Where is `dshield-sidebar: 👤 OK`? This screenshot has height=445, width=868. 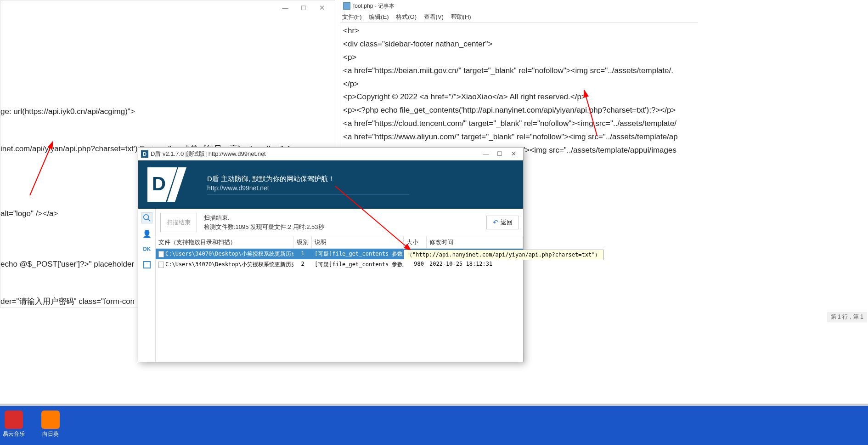
dshield-sidebar: 👤 OK is located at coordinates (147, 285).